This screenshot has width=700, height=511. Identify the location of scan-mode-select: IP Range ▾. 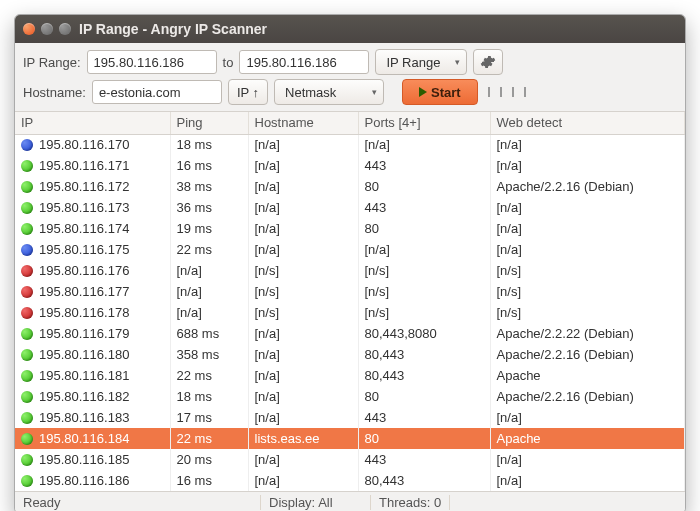
(421, 62).